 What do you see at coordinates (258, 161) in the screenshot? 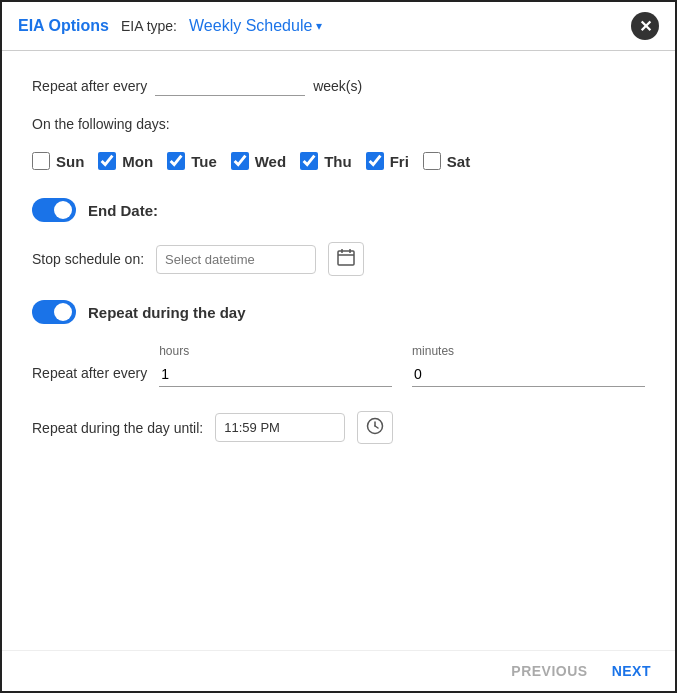
I see `day-item-wed: Wed` at bounding box center [258, 161].